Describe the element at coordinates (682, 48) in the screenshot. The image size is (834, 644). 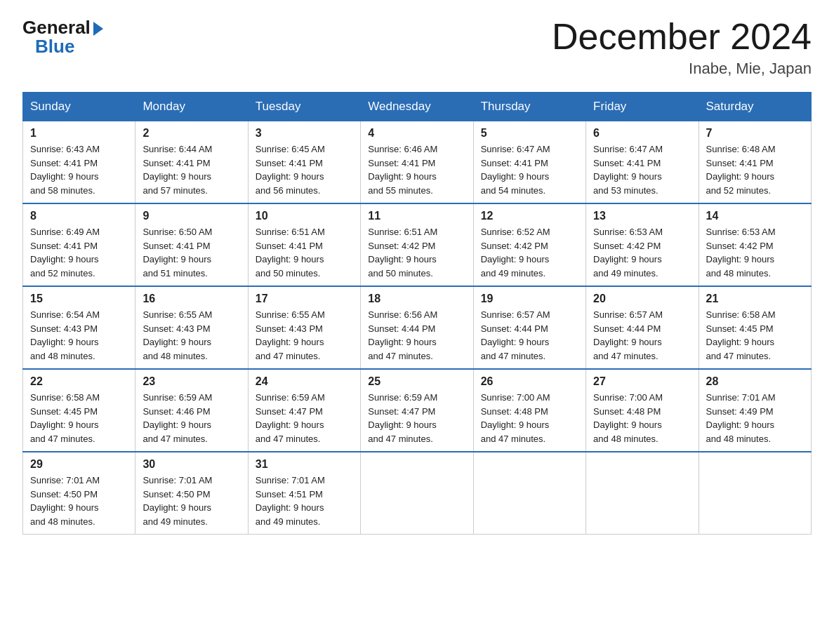
I see `title-section: December 2024 Inabe, Mie, Japan` at that location.